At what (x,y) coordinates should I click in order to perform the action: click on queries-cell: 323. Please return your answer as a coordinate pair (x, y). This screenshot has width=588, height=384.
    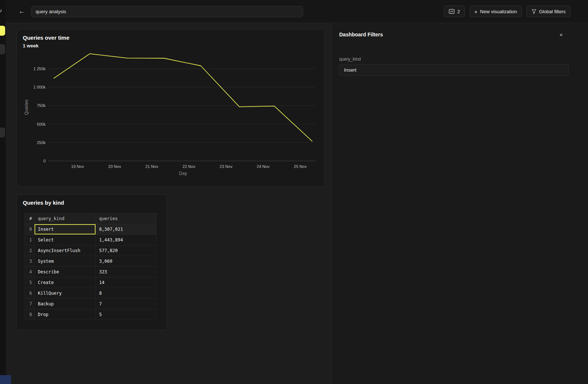
    Looking at the image, I should click on (126, 272).